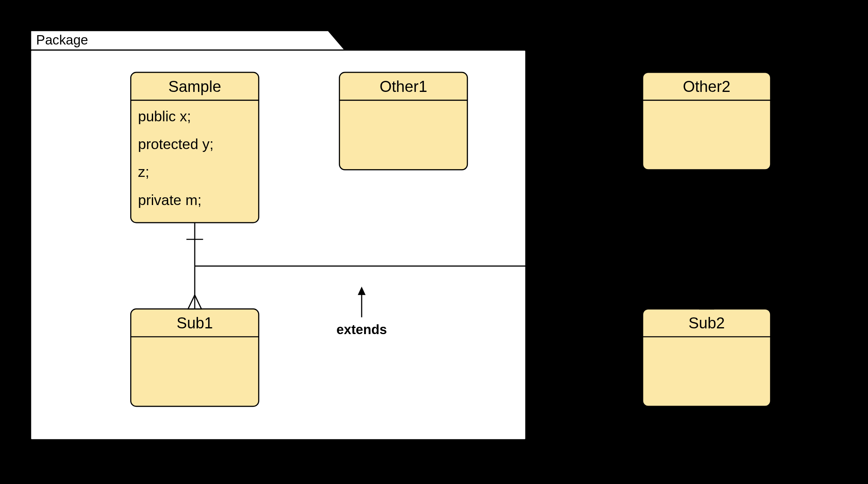 The height and width of the screenshot is (484, 868). Describe the element at coordinates (176, 144) in the screenshot. I see `class-sample-attr-1: protected y;` at that location.